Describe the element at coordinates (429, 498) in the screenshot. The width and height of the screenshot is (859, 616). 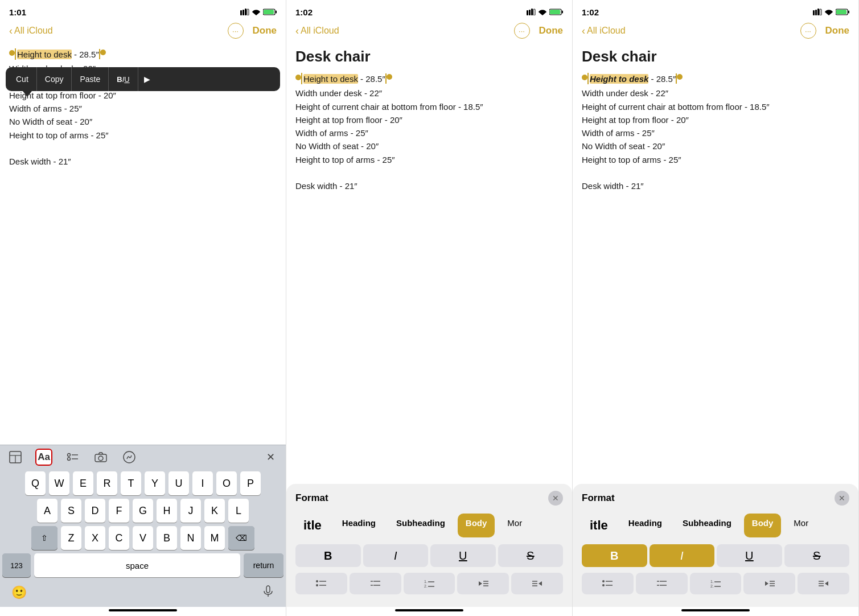
I see `format-header-2: Format ✕` at that location.